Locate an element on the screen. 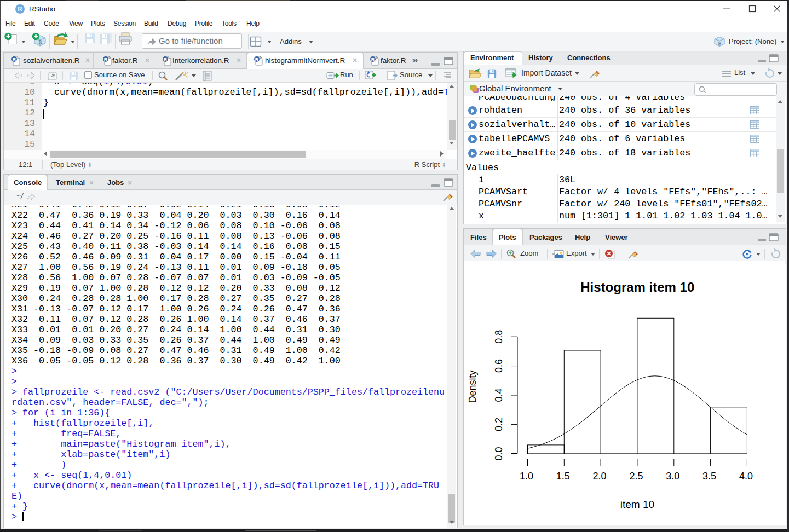 This screenshot has height=532, width=789. svg-text: 1.0 is located at coordinates (527, 476).